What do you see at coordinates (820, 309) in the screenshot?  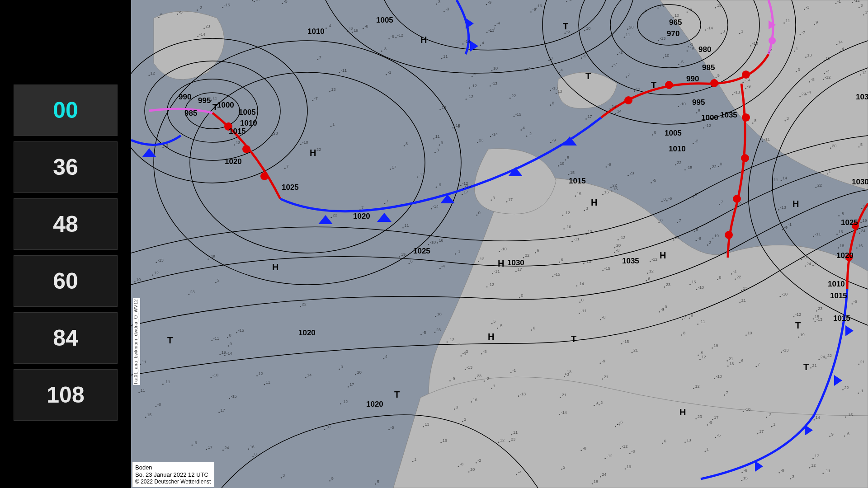 I see `svg-text: 23` at bounding box center [820, 309].